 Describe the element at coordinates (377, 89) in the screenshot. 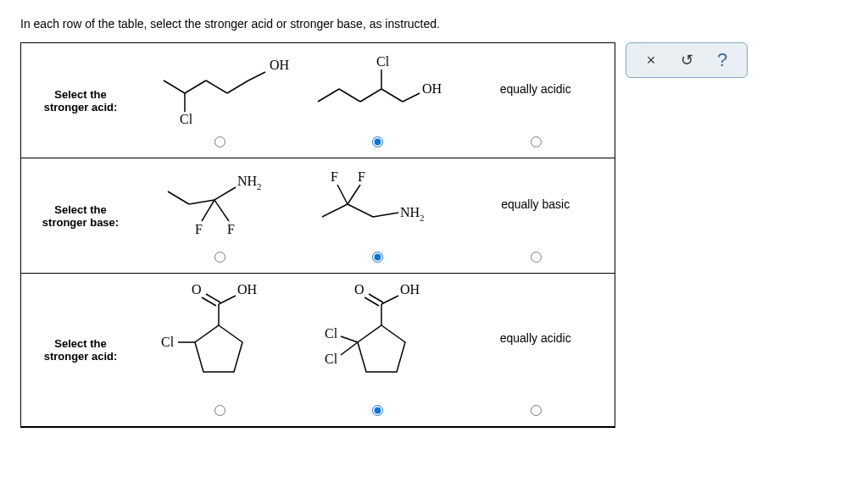

I see `molecule-r1b: Cl OH` at that location.